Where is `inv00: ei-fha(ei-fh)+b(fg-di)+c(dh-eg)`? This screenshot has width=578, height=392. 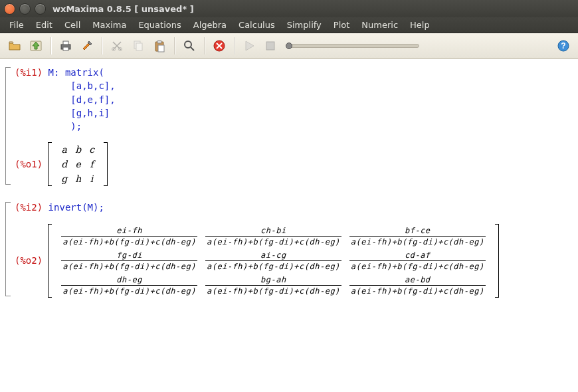
inv00: ei-fha(ei-fh)+b(fg-di)+c(dh-eg) is located at coordinates (129, 237).